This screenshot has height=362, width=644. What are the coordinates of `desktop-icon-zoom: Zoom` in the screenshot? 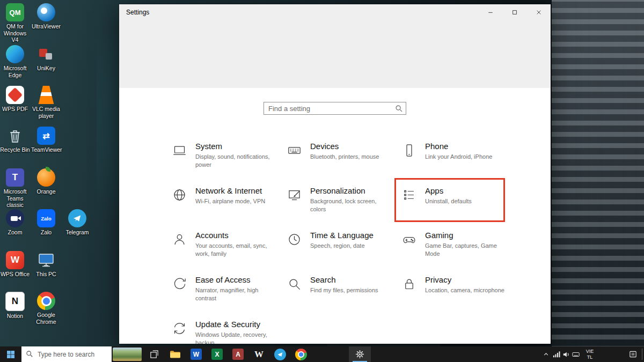 It's located at (15, 223).